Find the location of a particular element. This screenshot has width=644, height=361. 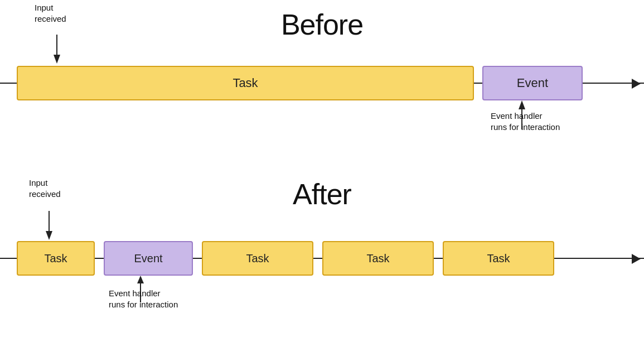

arrow-right-after is located at coordinates (636, 259).